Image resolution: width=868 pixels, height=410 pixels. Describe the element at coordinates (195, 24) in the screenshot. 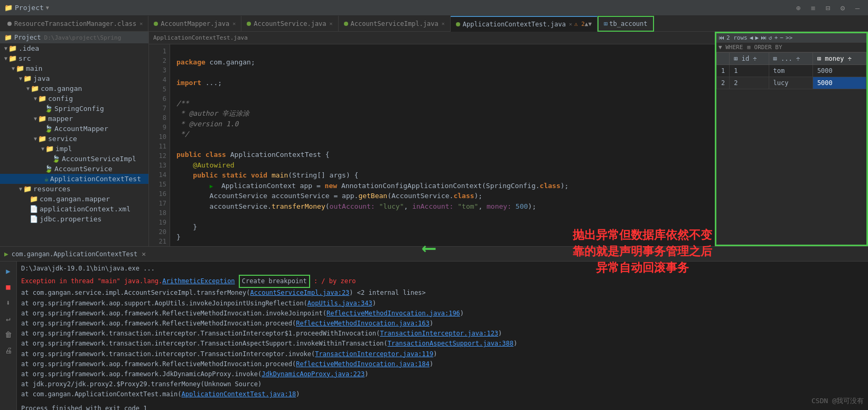

I see `tab-account-mapper: AccountMapper.java ✕` at that location.